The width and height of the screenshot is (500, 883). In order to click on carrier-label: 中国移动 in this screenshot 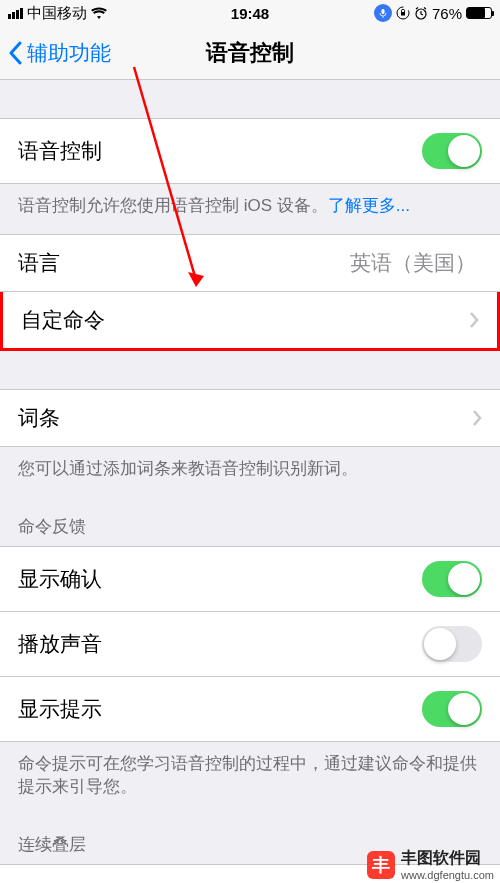, I will do `click(57, 14)`.